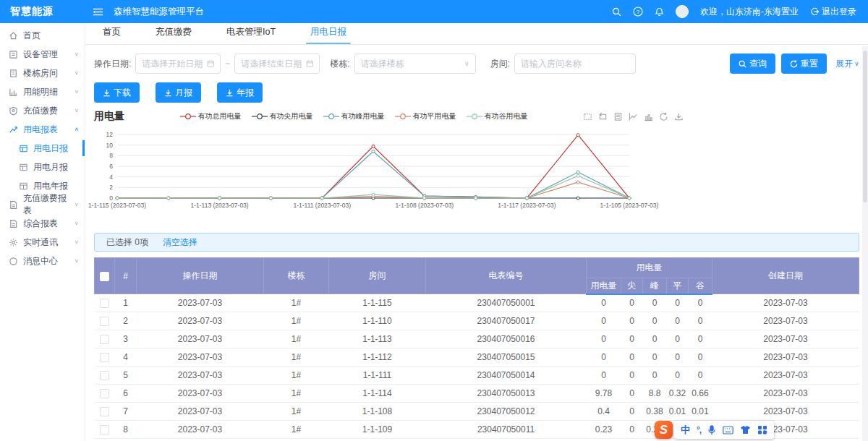 The height and width of the screenshot is (441, 868). I want to click on download-button: 下载, so click(117, 93).